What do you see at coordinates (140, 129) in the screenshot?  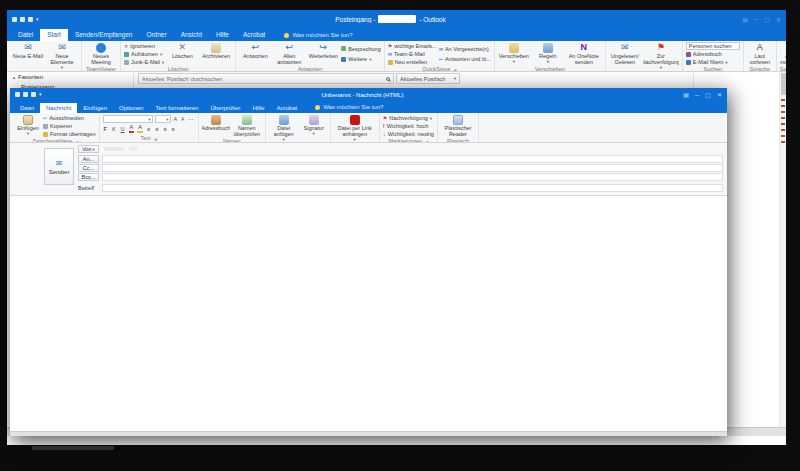 I see `highlight-button: A` at bounding box center [140, 129].